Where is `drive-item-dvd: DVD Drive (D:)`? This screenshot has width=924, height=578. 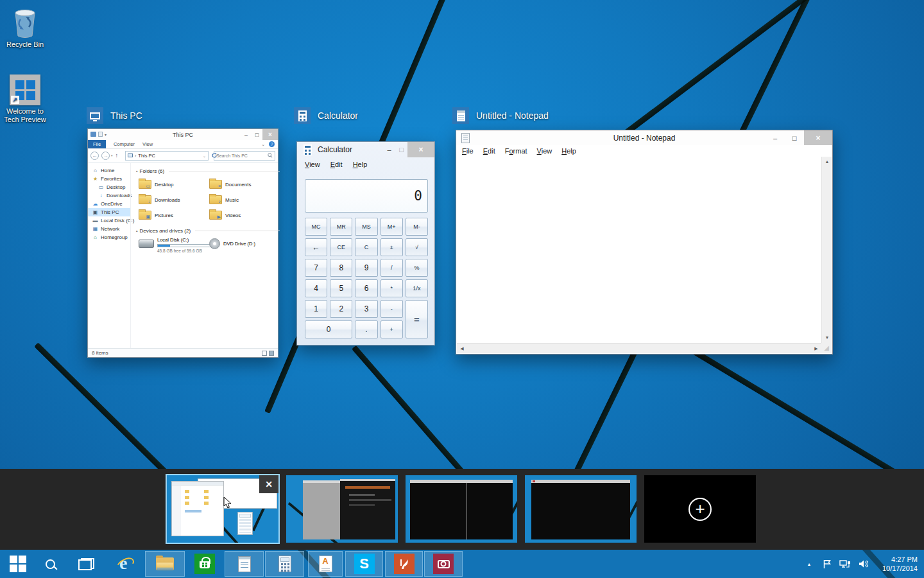 drive-item-dvd: DVD Drive (D:) is located at coordinates (244, 245).